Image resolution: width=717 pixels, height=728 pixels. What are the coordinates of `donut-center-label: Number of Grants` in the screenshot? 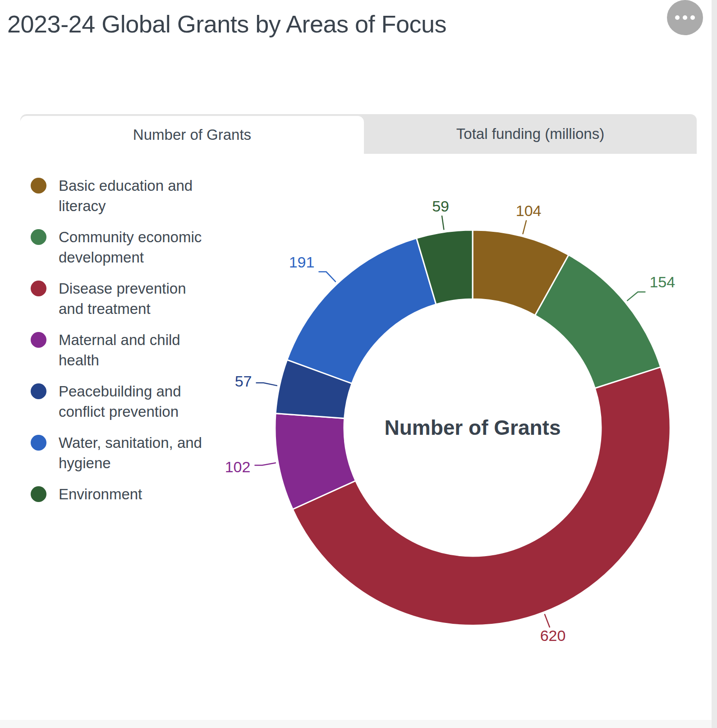 It's located at (473, 428).